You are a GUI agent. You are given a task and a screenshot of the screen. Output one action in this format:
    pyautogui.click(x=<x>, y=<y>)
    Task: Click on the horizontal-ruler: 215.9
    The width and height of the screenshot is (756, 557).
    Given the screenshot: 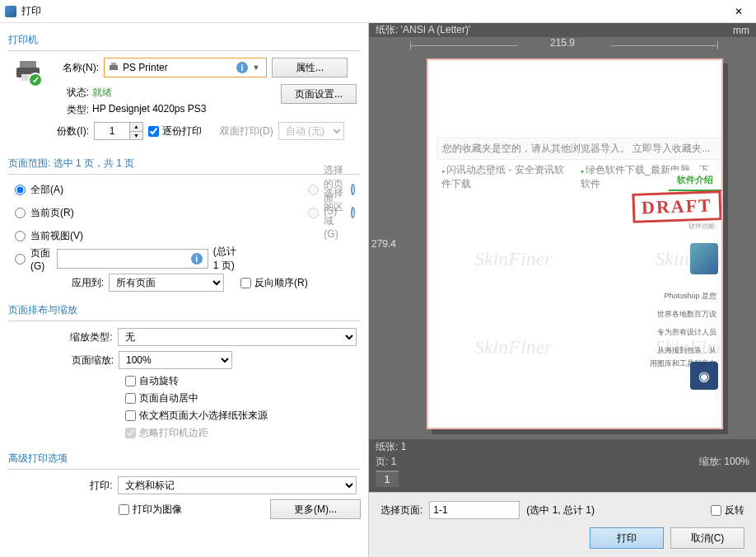 What is the action you would take?
    pyautogui.click(x=562, y=43)
    